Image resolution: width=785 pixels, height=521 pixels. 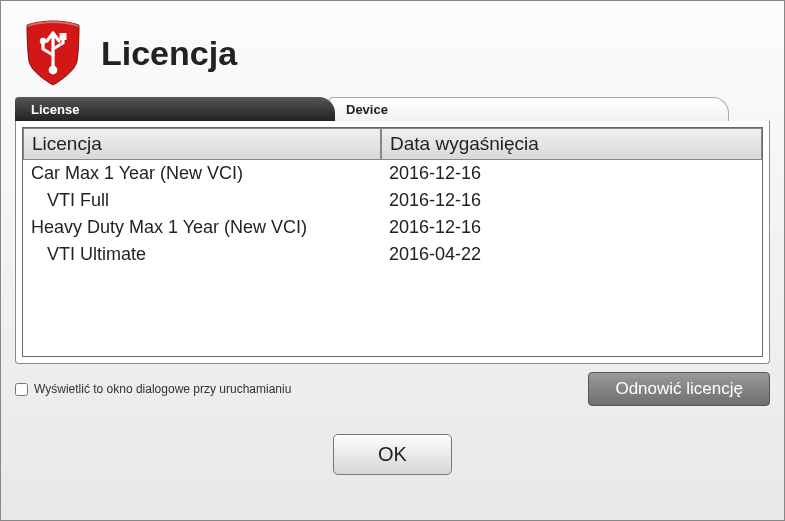 What do you see at coordinates (392, 454) in the screenshot?
I see `ok-row: OK` at bounding box center [392, 454].